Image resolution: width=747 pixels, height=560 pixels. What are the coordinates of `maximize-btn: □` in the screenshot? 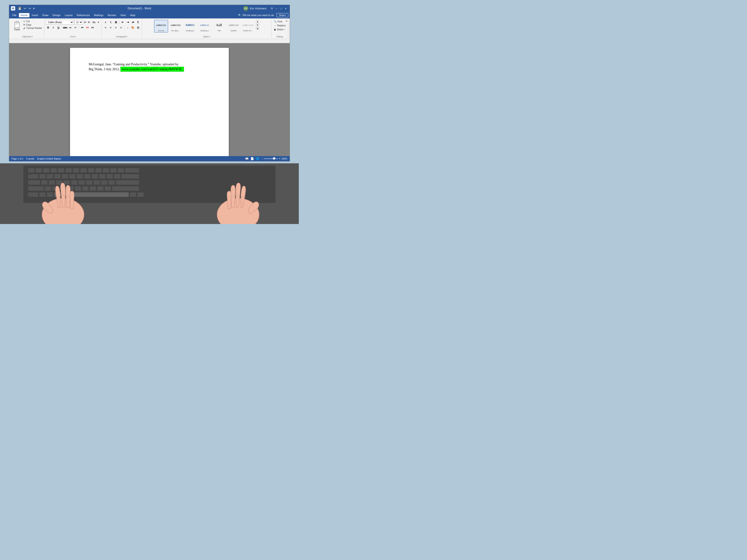 It's located at (281, 8).